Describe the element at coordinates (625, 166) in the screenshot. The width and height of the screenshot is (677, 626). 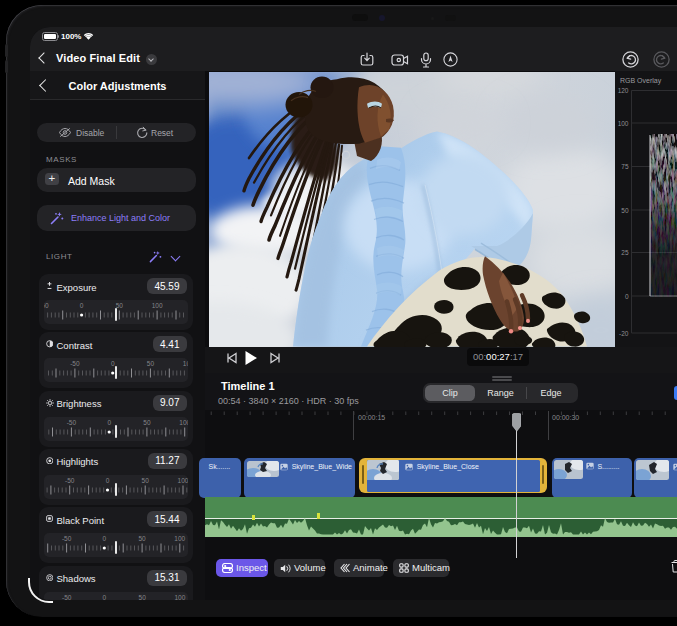
I see `svg-text: 75` at that location.